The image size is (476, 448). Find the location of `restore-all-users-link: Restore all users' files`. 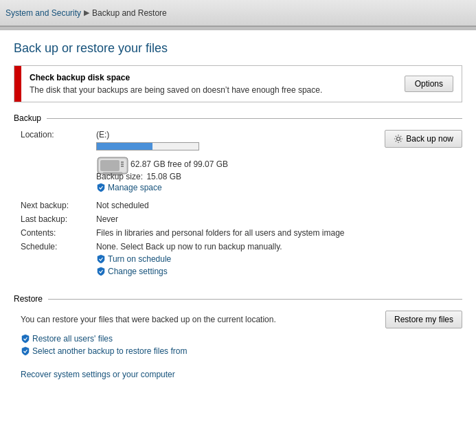

restore-all-users-link: Restore all users' files is located at coordinates (242, 339).